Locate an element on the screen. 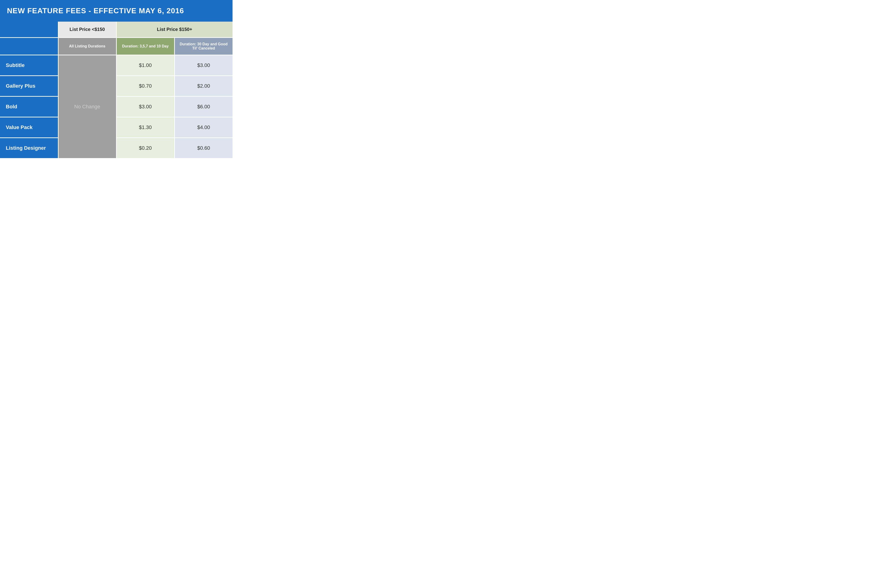 This screenshot has width=872, height=588. price-long-4: $0.60 is located at coordinates (203, 148).